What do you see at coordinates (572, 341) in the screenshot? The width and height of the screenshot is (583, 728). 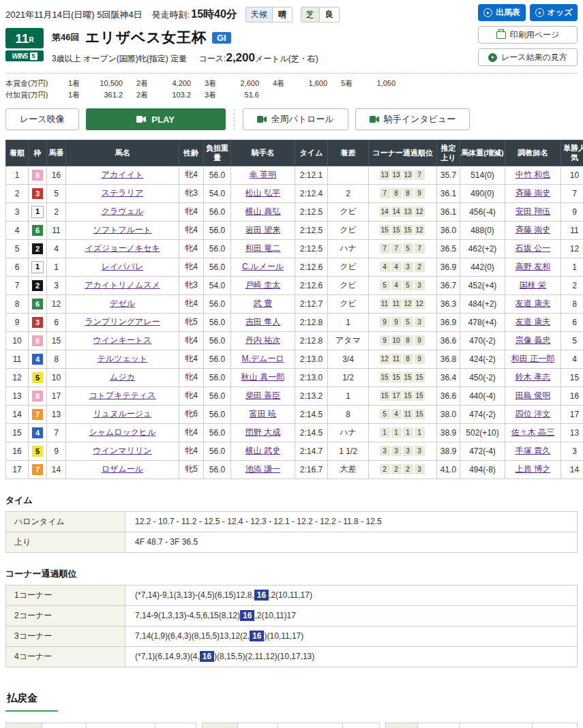 I see `win-favorite: 5` at bounding box center [572, 341].